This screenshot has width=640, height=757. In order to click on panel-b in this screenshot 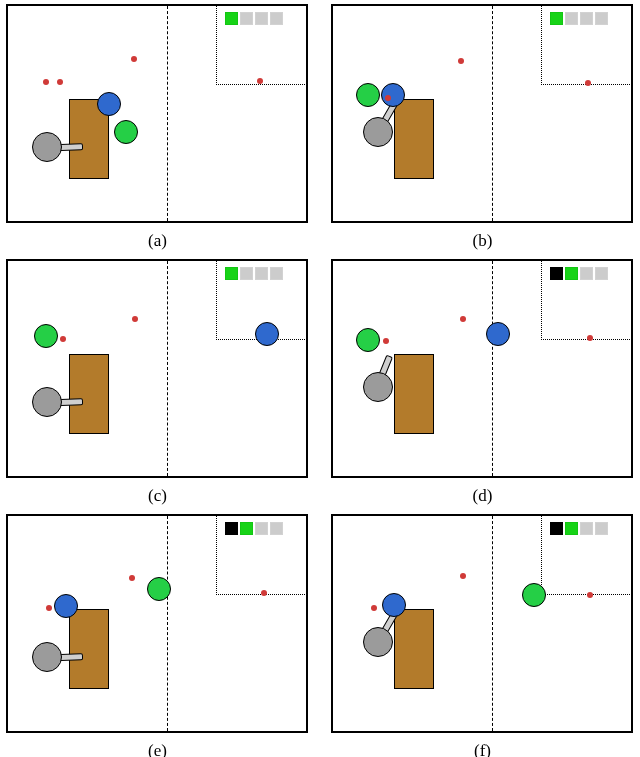, I will do `click(482, 114)`.